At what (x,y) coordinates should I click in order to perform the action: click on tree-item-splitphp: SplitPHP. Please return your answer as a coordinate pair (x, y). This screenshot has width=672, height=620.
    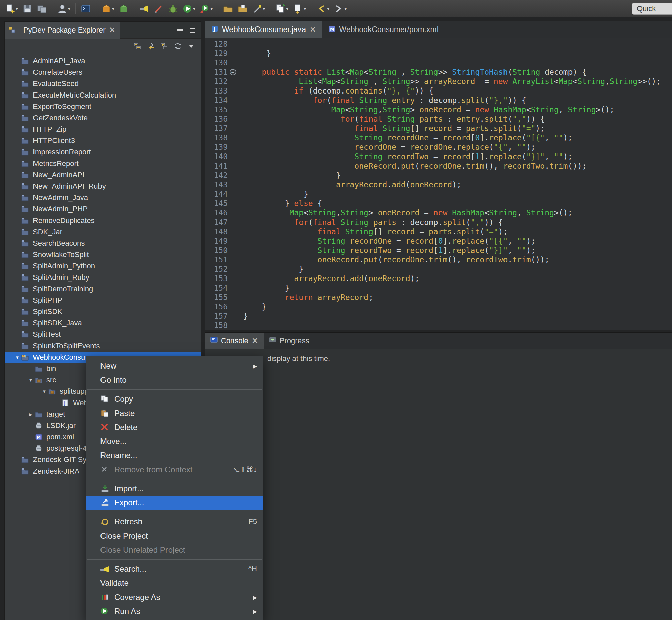
    Looking at the image, I should click on (103, 300).